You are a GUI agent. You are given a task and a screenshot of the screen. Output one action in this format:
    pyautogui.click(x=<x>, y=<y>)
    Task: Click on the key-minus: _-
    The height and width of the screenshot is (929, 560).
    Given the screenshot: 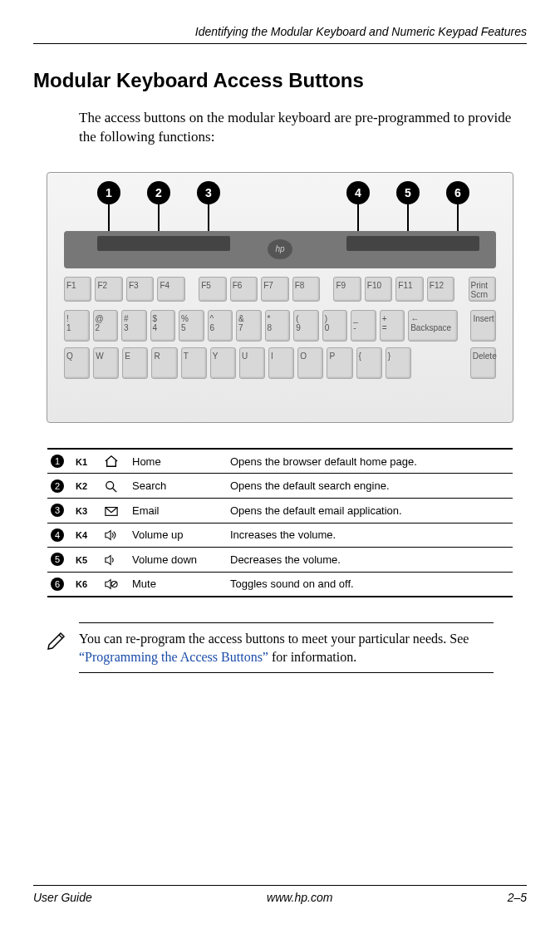 What is the action you would take?
    pyautogui.click(x=364, y=326)
    